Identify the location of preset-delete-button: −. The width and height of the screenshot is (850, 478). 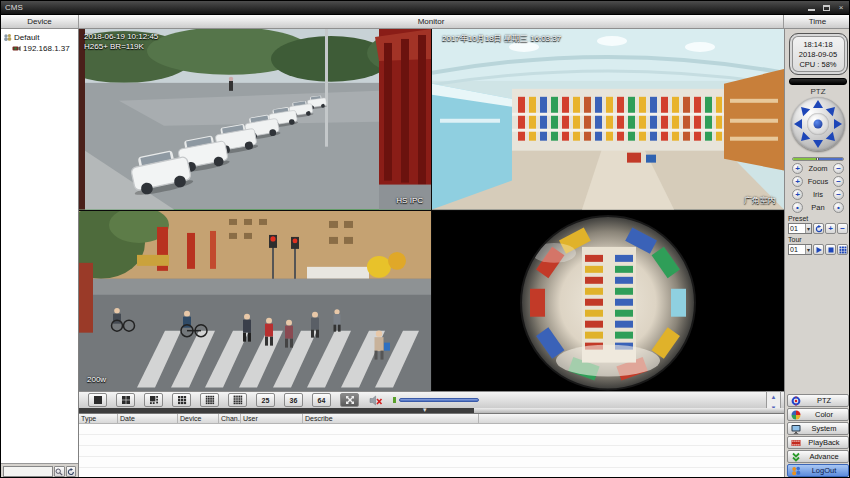
(842, 228).